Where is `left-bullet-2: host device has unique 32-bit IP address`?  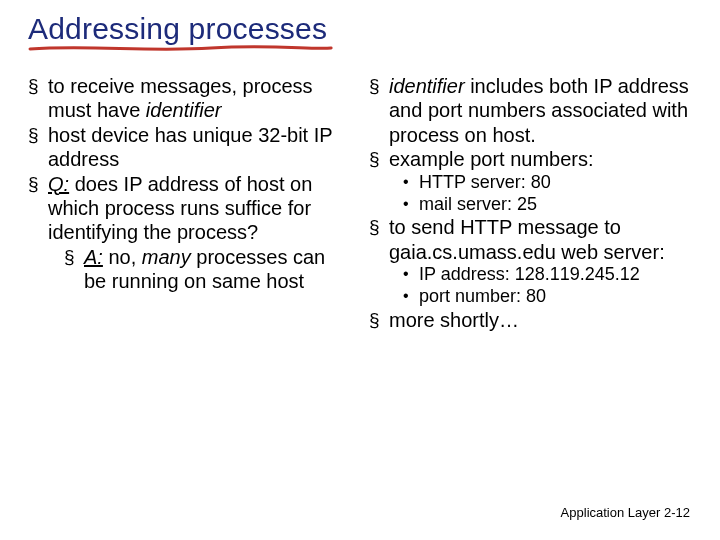 left-bullet-2: host device has unique 32-bit IP address is located at coordinates (190, 148).